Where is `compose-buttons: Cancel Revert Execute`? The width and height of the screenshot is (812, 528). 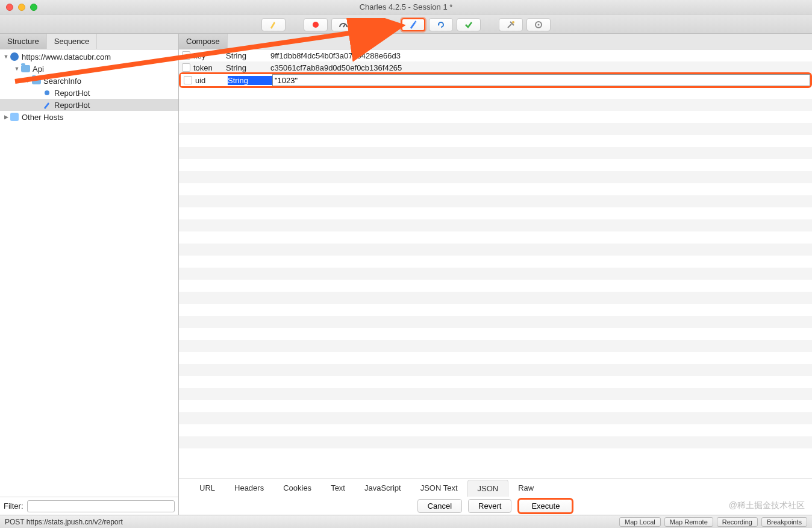
compose-buttons: Cancel Revert Execute is located at coordinates (495, 506).